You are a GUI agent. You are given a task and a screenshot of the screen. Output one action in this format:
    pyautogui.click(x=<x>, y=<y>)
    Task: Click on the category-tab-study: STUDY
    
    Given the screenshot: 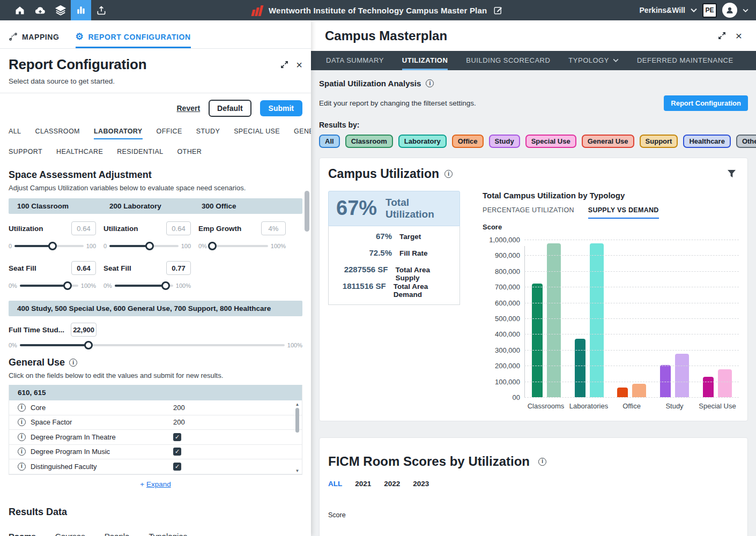 What is the action you would take?
    pyautogui.click(x=208, y=133)
    